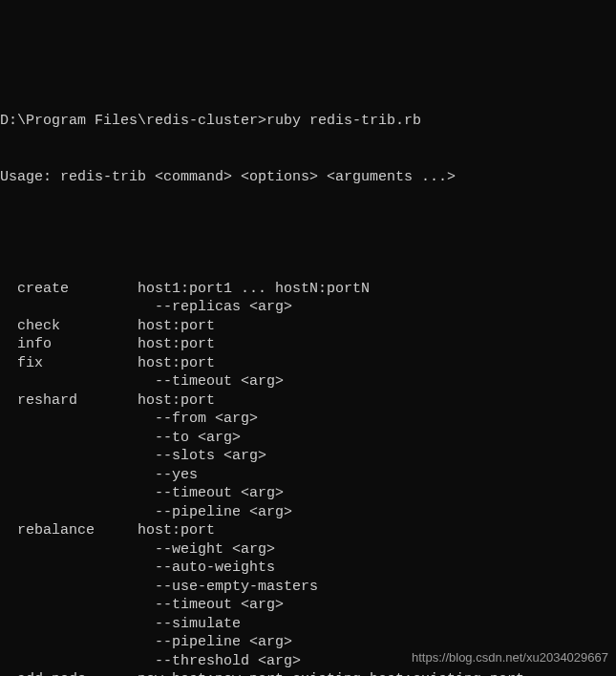 Image resolution: width=616 pixels, height=676 pixels. Describe the element at coordinates (308, 121) in the screenshot. I see `command-prompt: D:\Program Files\redis-cluster>ruby redi…` at that location.